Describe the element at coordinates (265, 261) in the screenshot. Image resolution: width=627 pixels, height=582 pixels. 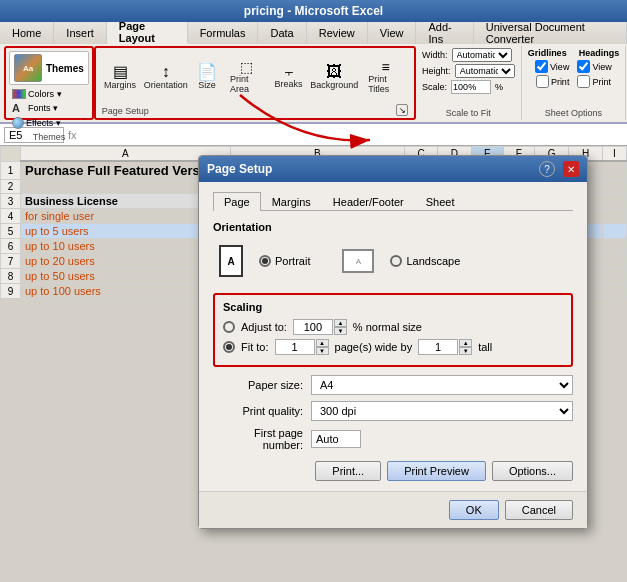
I see `portrait-radio` at that location.